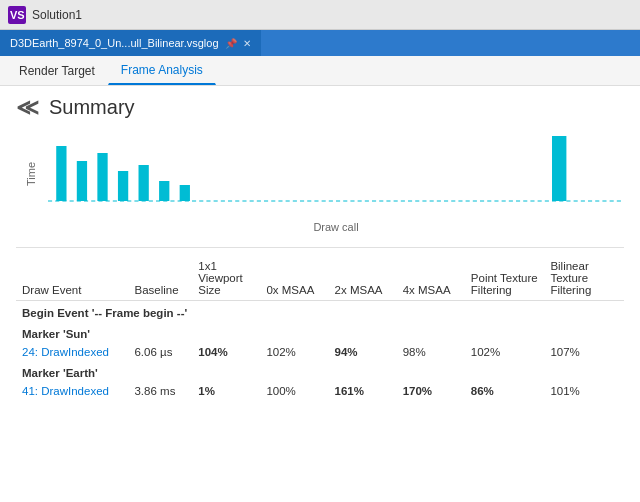 This screenshot has height=502, width=640. What do you see at coordinates (320, 391) in the screenshot?
I see `table-row: 41: DrawIndexed 3.86 ms 1% 100% 161% 170…` at bounding box center [320, 391].